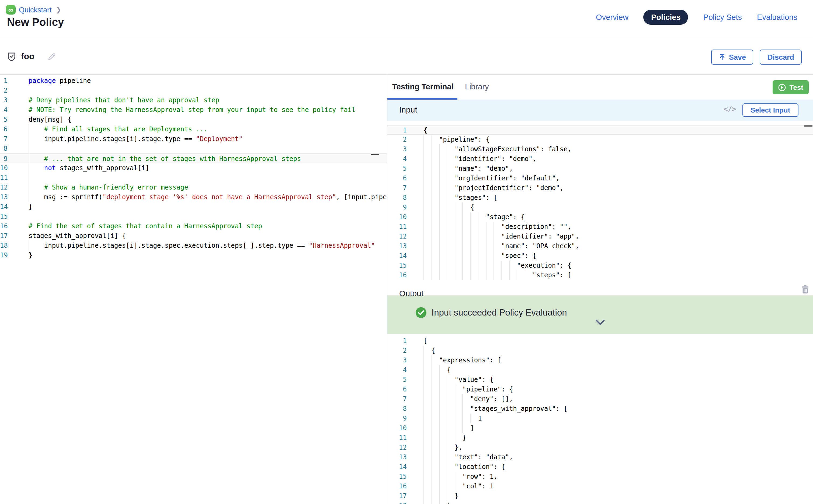 The width and height of the screenshot is (813, 504). Describe the element at coordinates (777, 17) in the screenshot. I see `tab-evaluations: Evaluations` at that location.